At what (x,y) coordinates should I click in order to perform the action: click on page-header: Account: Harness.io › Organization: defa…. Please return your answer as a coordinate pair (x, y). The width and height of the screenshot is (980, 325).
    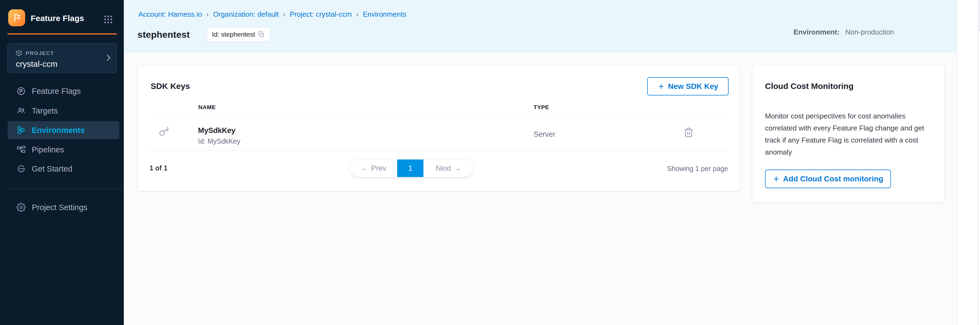
    Looking at the image, I should click on (540, 26).